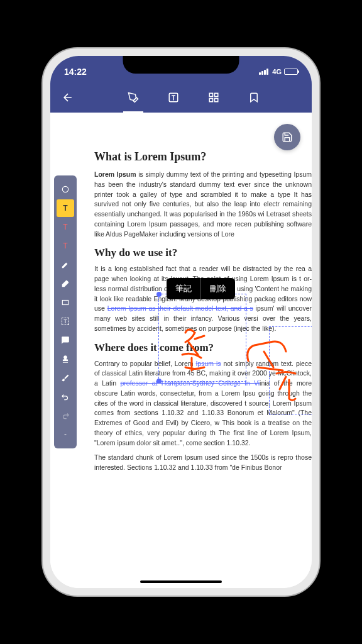 Image resolution: width=362 pixels, height=644 pixels. Describe the element at coordinates (65, 321) in the screenshot. I see `tool-textbox: T` at that location.